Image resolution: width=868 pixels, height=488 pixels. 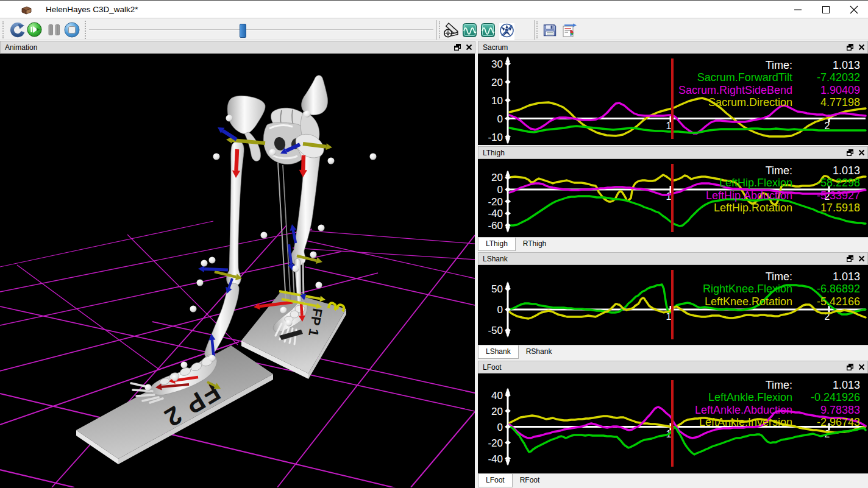 What do you see at coordinates (750, 102) in the screenshot?
I see `svg-text: Sacrum.Direction` at bounding box center [750, 102].